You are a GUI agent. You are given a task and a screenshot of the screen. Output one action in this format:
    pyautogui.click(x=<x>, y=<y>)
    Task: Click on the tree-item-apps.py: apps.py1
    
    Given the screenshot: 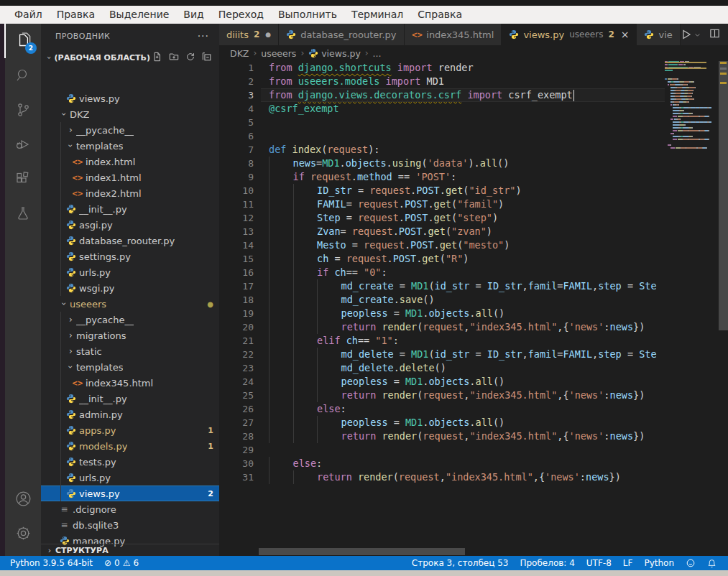 What is the action you would take?
    pyautogui.click(x=130, y=430)
    